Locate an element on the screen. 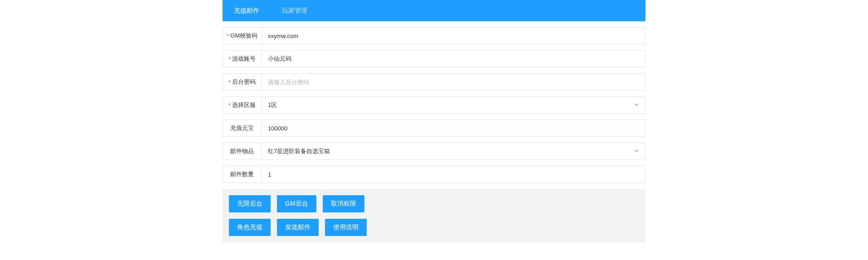 The height and width of the screenshot is (260, 868). row-item: 邮件物品 红7星进阶装备自选宝箱 is located at coordinates (434, 151).